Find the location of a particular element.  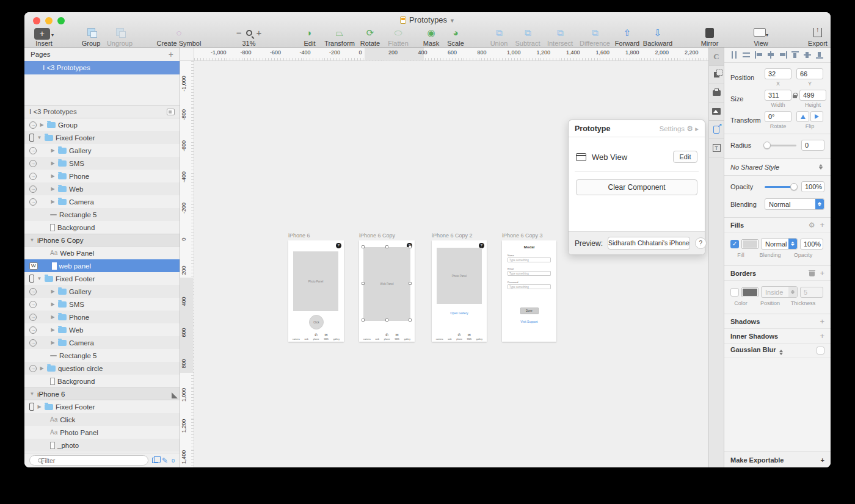

view-button: ▾View is located at coordinates (761, 38).